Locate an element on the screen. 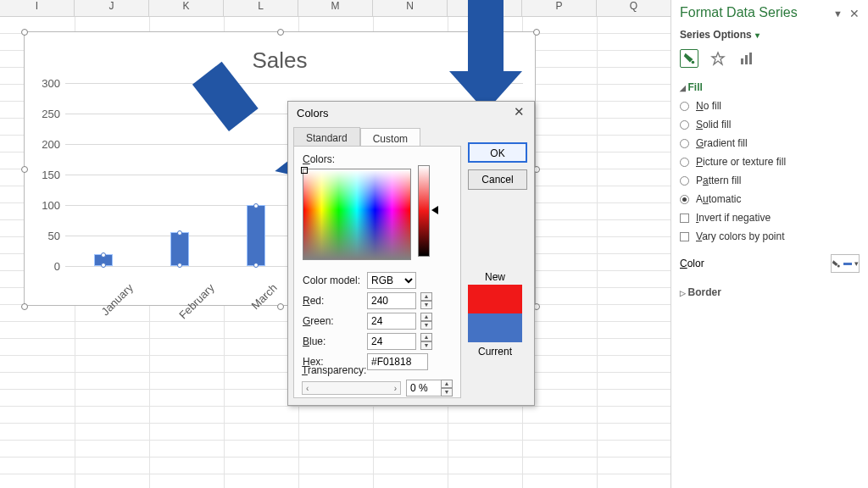 Image resolution: width=868 pixels, height=488 pixels. green-input is located at coordinates (392, 321).